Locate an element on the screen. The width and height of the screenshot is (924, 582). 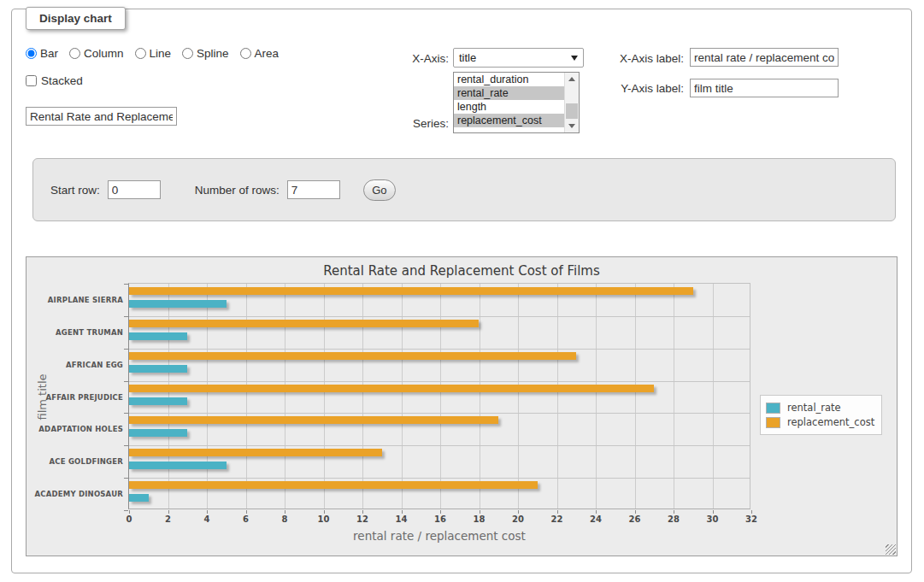
y-category-label: ACE GOLDFINGER is located at coordinates (75, 461).